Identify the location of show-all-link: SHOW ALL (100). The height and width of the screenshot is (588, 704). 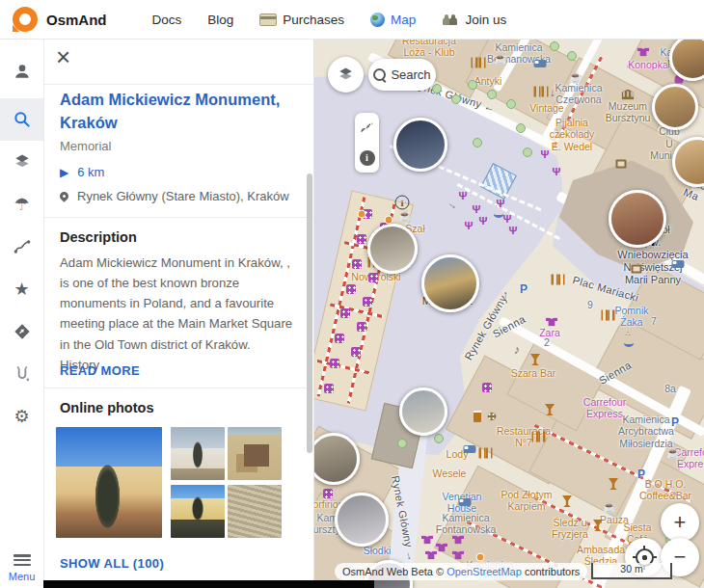
(112, 563).